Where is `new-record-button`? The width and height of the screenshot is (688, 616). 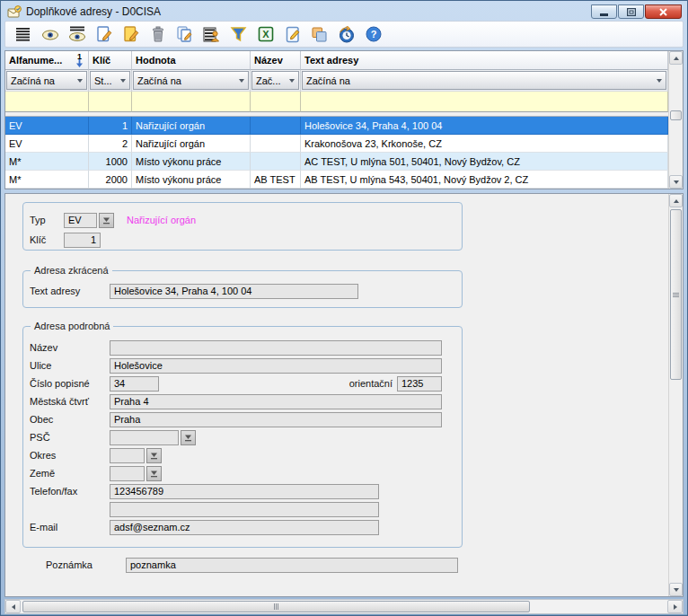 new-record-button is located at coordinates (104, 34).